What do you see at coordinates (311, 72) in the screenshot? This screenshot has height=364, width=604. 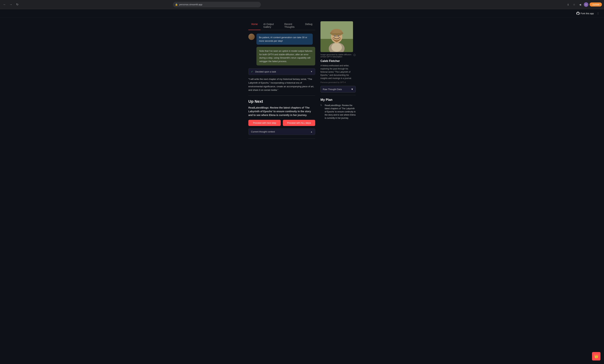 I see `chevron-down-icon: ▼` at bounding box center [311, 72].